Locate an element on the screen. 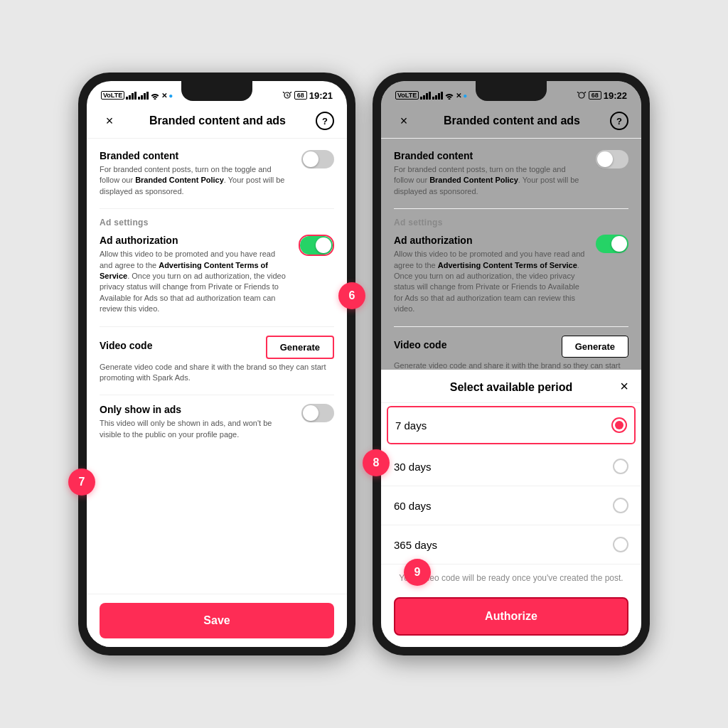 The width and height of the screenshot is (728, 728). ad-settings-label: Ad settings is located at coordinates (217, 223).